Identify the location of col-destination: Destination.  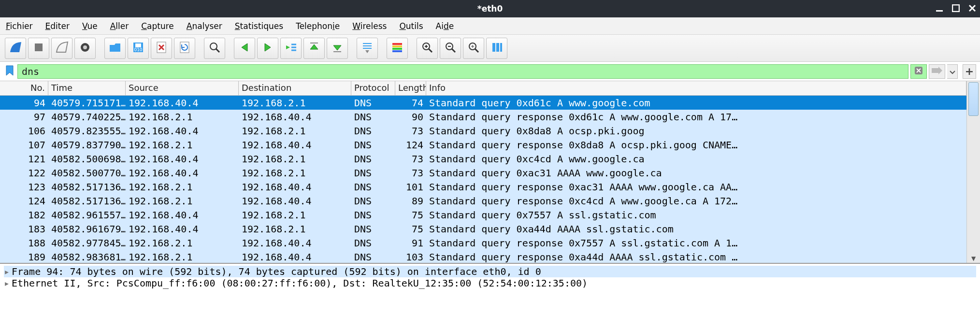
(295, 88).